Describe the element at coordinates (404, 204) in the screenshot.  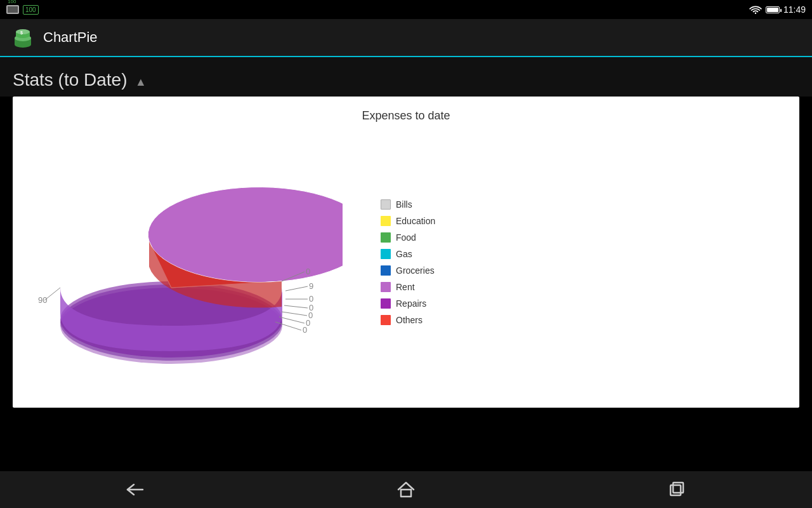
I see `legend-label-bills: Bills` at that location.